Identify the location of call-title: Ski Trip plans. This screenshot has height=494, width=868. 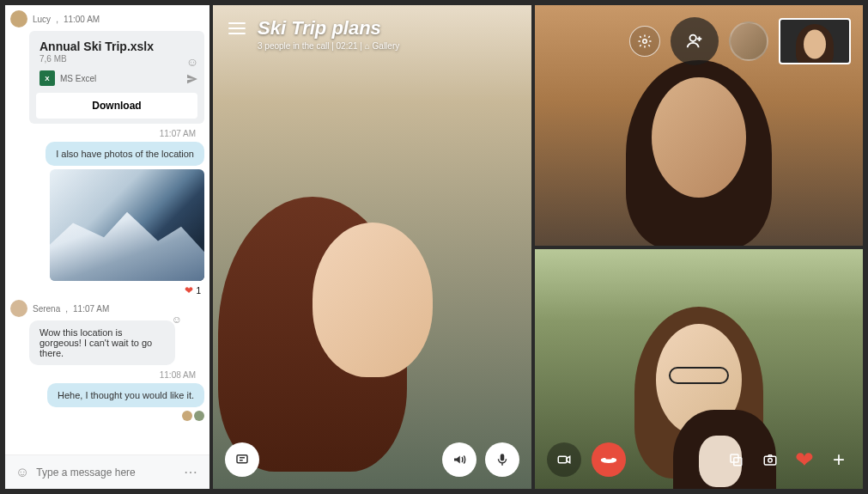
(328, 28).